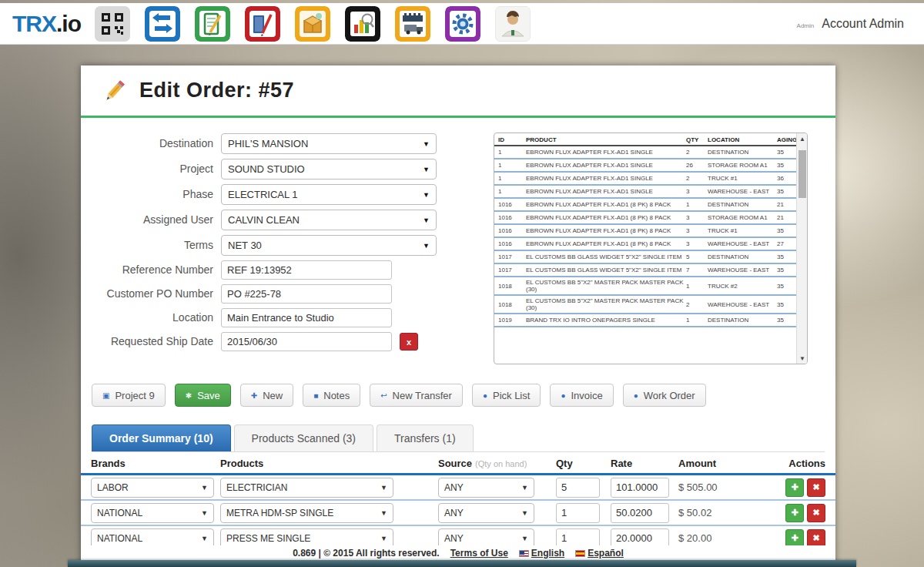 This screenshot has height=567, width=924. Describe the element at coordinates (413, 24) in the screenshot. I see `schedule-icon` at that location.